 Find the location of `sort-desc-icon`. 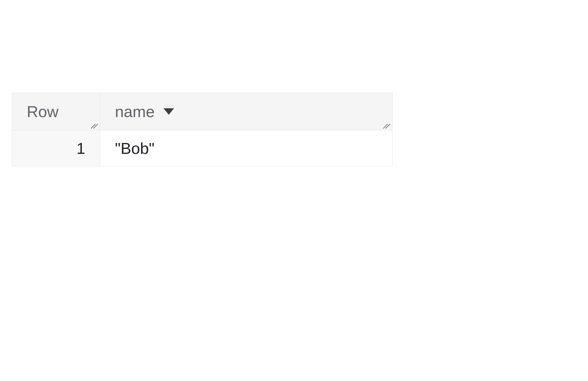

sort-desc-icon is located at coordinates (169, 112).